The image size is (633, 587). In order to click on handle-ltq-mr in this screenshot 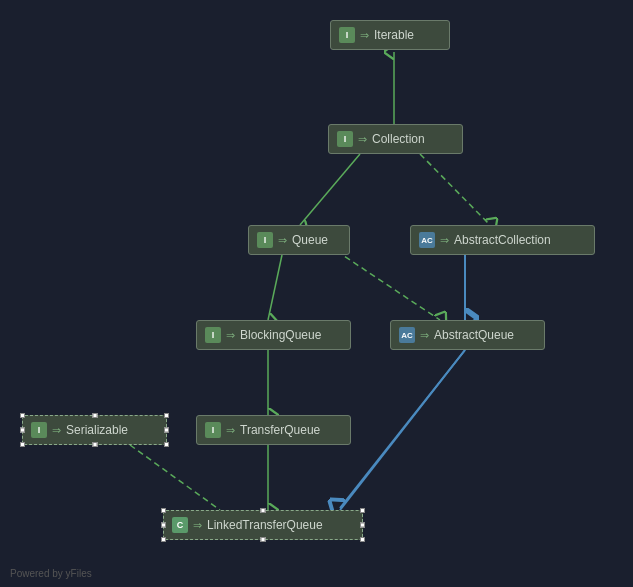, I will do `click(362, 526)`.